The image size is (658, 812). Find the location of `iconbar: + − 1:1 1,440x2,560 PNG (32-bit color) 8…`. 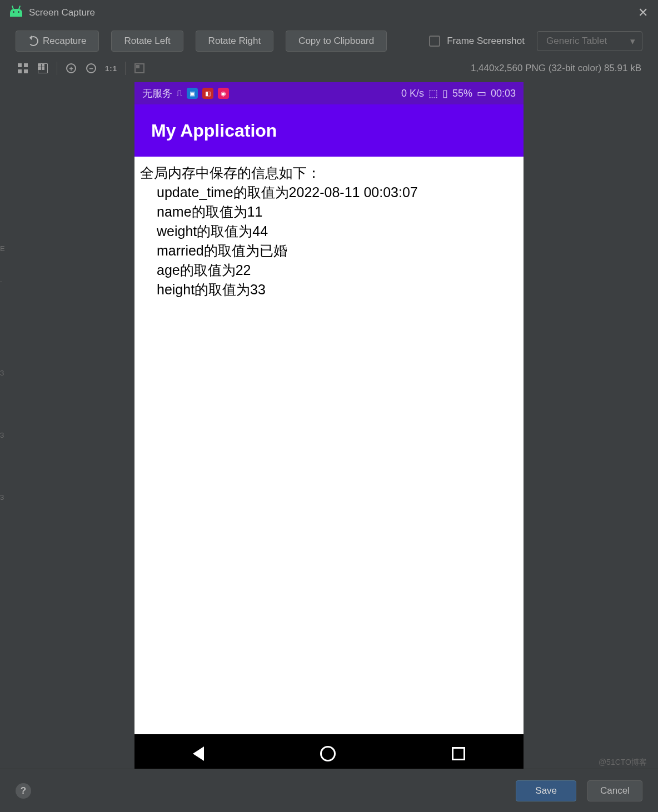

iconbar: + − 1:1 1,440x2,560 PNG (32-bit color) 8… is located at coordinates (329, 68).